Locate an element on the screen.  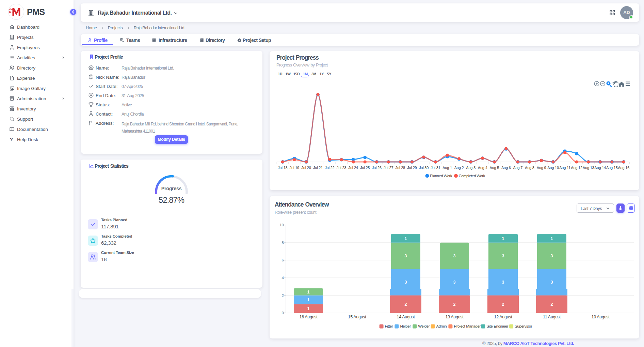
svg-text: 10 August is located at coordinates (601, 317).